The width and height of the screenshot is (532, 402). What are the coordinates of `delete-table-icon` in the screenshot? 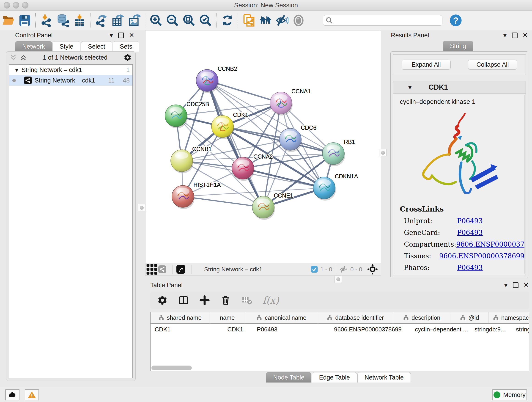 It's located at (247, 300).